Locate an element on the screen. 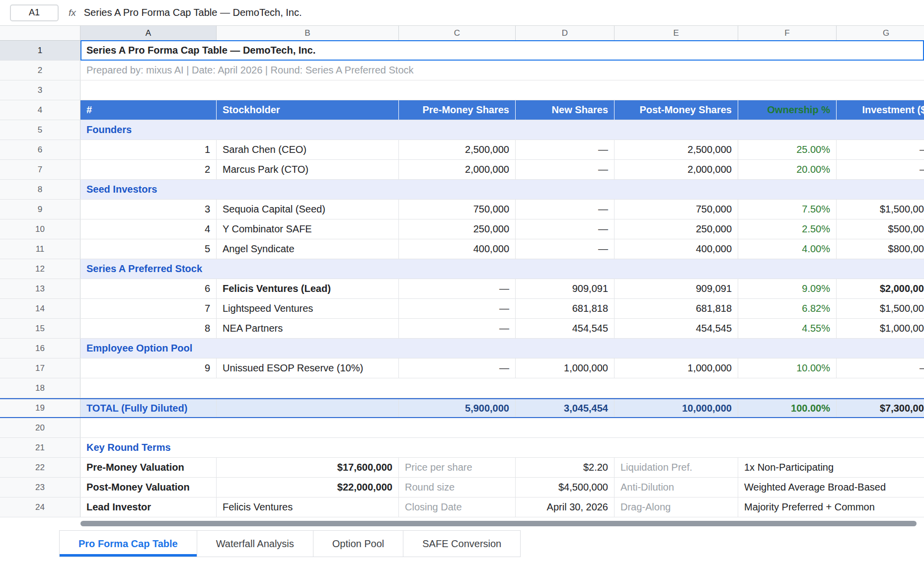 This screenshot has width=924, height=567. cell-D12 is located at coordinates (565, 269).